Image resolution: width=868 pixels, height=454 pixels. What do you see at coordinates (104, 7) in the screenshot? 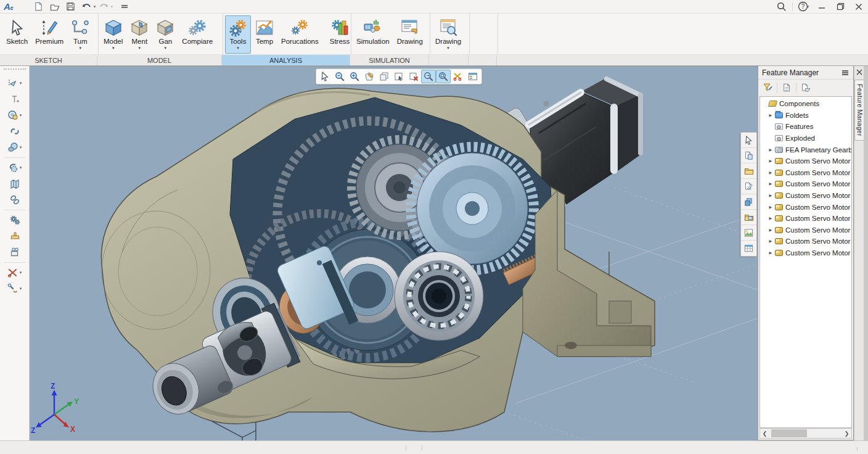
I see `redo-button` at bounding box center [104, 7].